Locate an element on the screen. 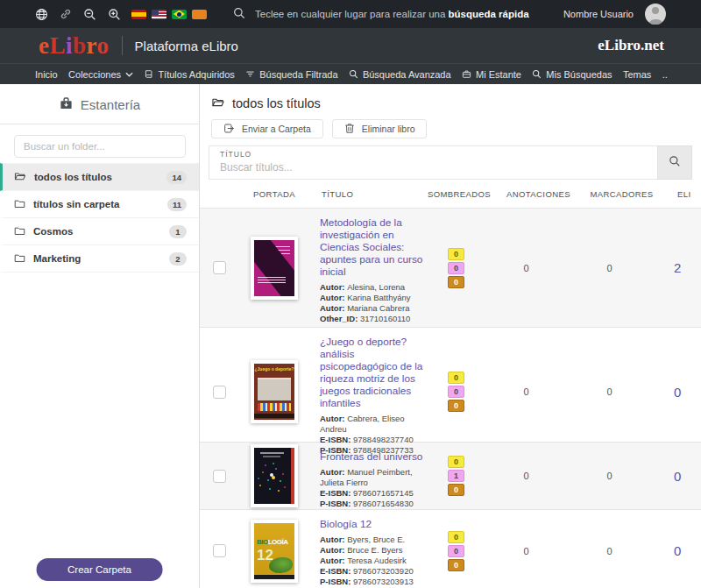 The width and height of the screenshot is (701, 588). book-title-link: Biología 12 is located at coordinates (373, 524).